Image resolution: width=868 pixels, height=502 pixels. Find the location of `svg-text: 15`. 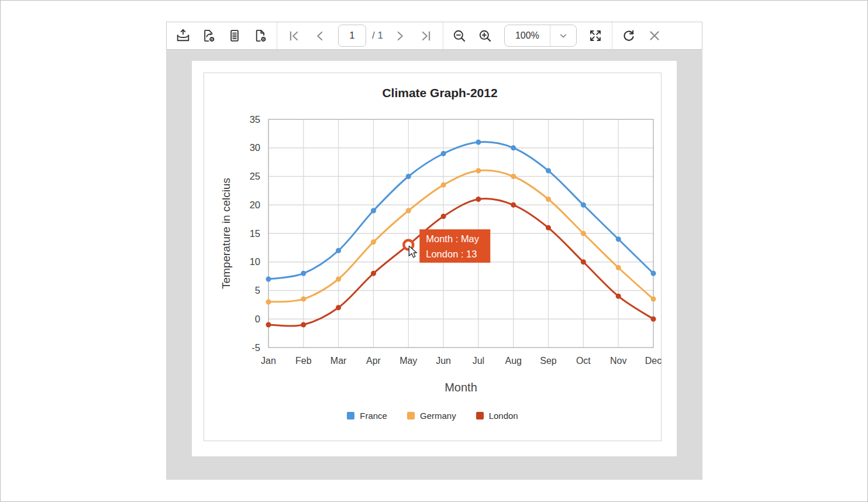

svg-text: 15 is located at coordinates (255, 233).